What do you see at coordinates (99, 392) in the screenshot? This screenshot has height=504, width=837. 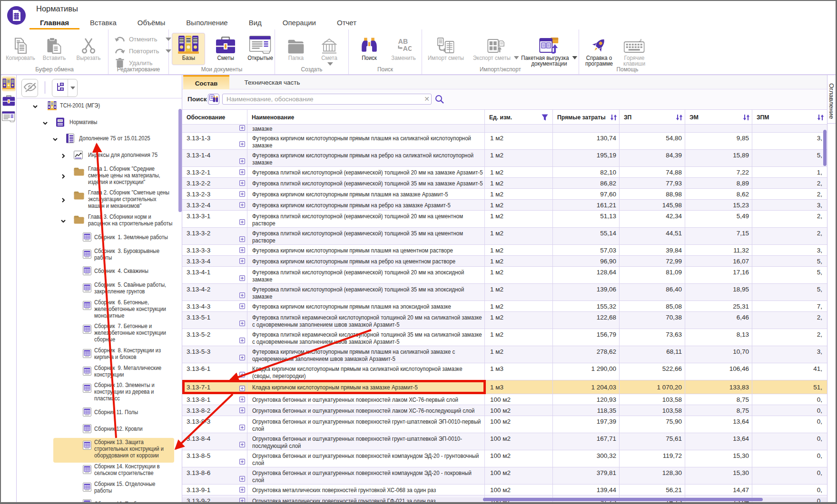 I see `tree-item: Сборник 10. Элементы и конструкции из де…` at bounding box center [99, 392].